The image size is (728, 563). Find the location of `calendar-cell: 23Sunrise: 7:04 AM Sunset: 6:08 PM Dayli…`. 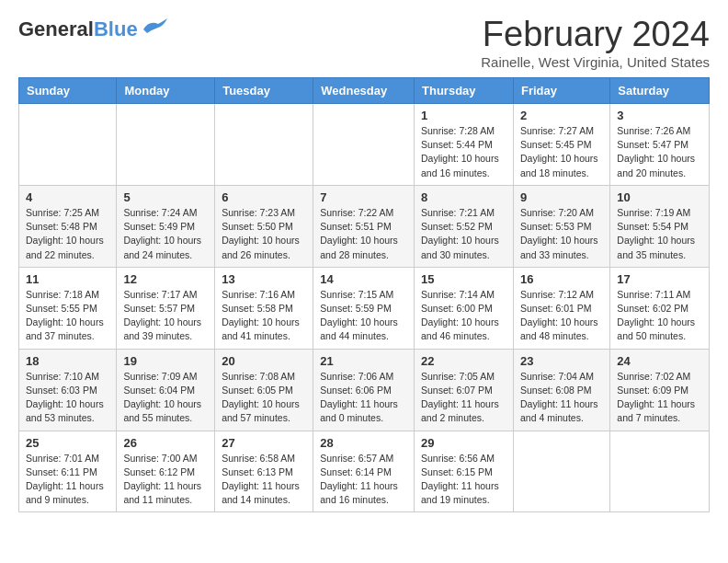

calendar-cell: 23Sunrise: 7:04 AM Sunset: 6:08 PM Dayli… is located at coordinates (561, 390).